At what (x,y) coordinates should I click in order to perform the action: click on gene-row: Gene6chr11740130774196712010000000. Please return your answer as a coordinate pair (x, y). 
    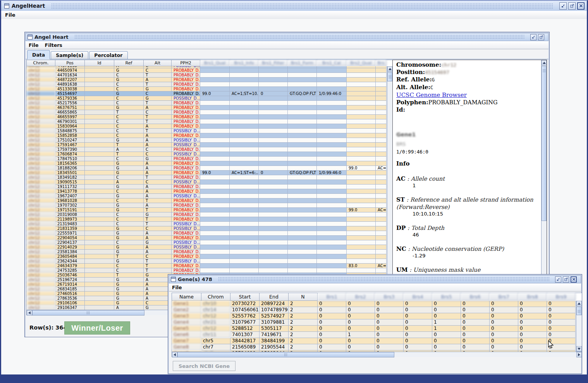
    Looking at the image, I should click on (377, 335).